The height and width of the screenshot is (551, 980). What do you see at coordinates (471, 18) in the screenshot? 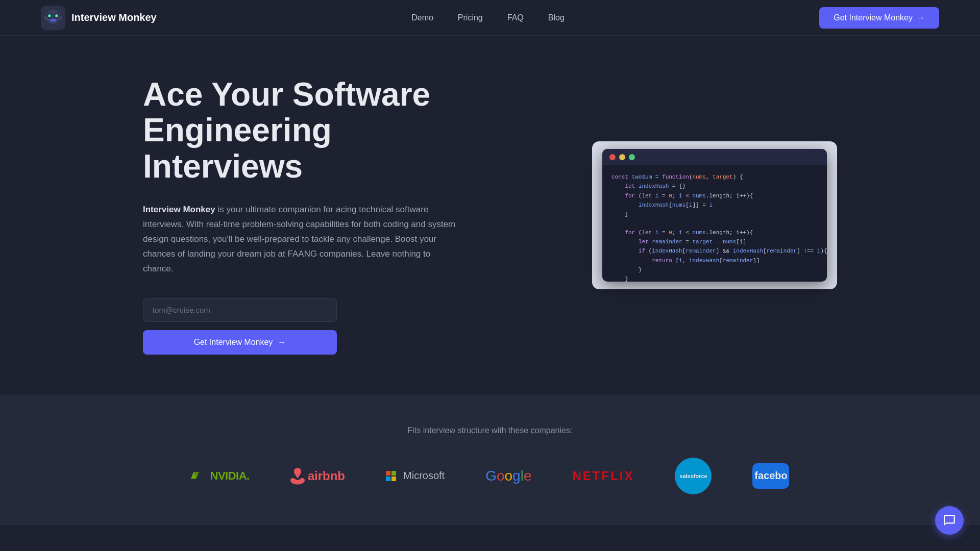
I see `nav-item-pricing: Pricing` at bounding box center [471, 18].